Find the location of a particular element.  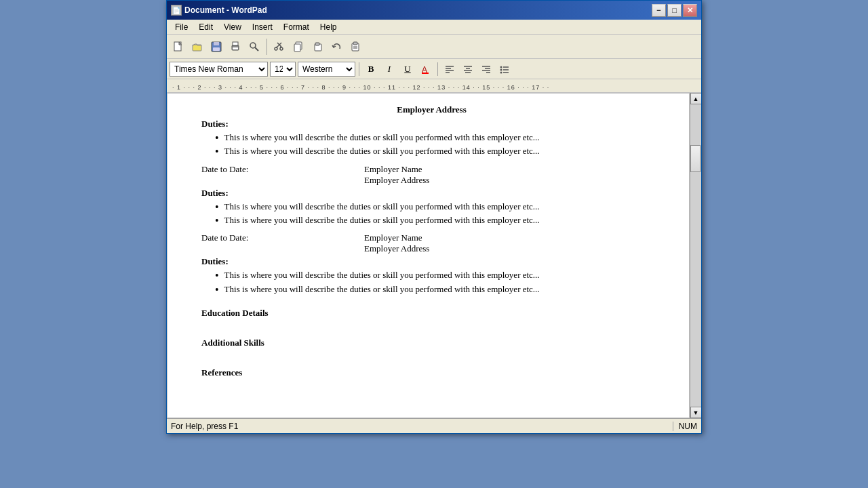

toolbar is located at coordinates (434, 47).